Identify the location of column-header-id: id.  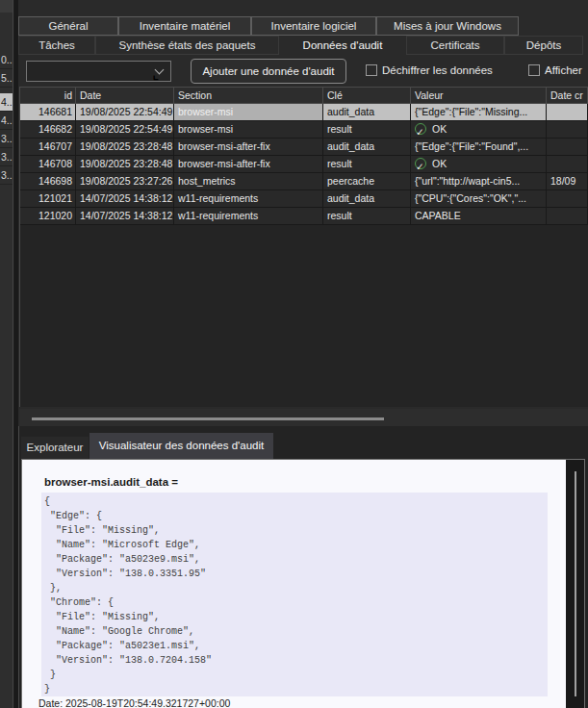
(48, 96).